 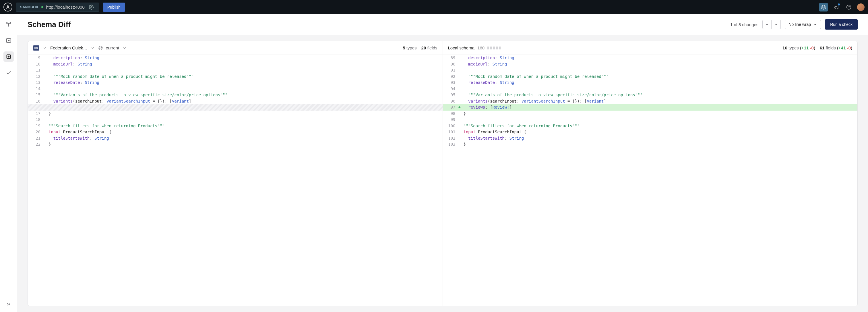 I want to click on app-logo: A, so click(x=8, y=7).